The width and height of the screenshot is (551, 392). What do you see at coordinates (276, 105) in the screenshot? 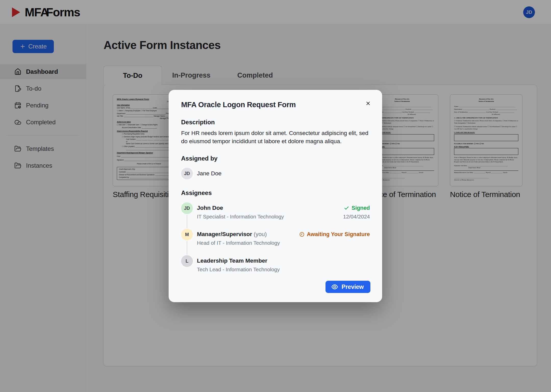
I see `modal-title: MFA Oracle Logon Request Form` at bounding box center [276, 105].